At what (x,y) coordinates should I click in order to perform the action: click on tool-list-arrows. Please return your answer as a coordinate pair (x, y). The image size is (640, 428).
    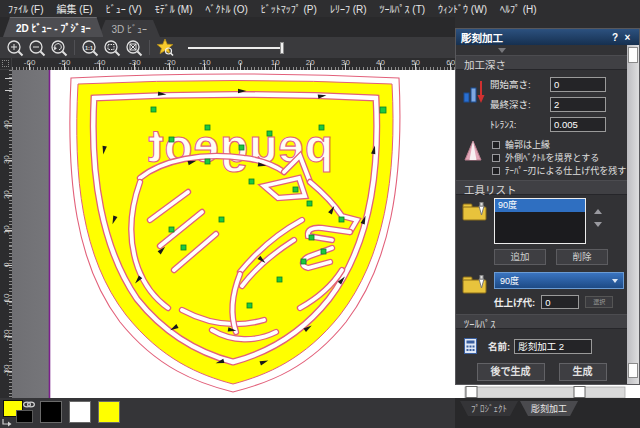
    Looking at the image, I should click on (598, 218).